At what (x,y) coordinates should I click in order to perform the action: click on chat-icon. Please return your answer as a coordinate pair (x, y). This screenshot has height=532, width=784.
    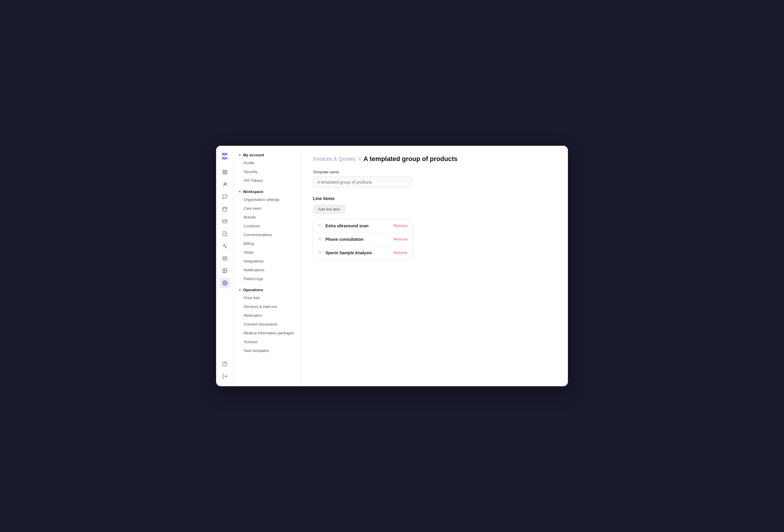
    Looking at the image, I should click on (225, 197).